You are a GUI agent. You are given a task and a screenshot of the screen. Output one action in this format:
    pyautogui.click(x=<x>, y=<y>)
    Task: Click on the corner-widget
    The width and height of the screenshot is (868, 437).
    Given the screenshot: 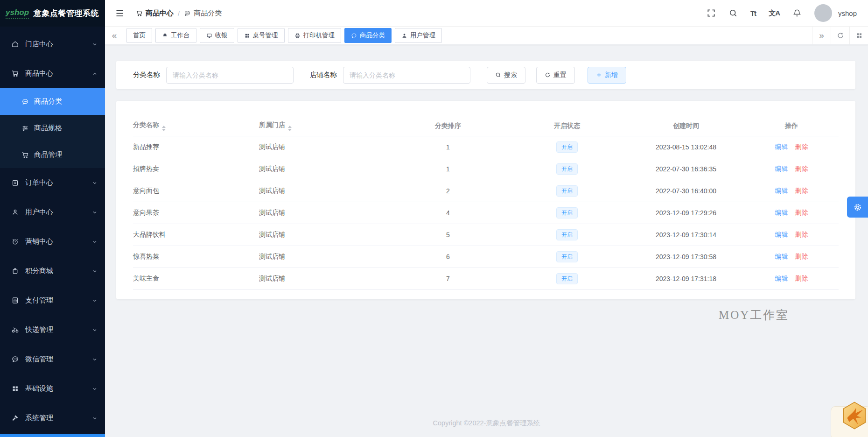 What is the action you would take?
    pyautogui.click(x=848, y=418)
    